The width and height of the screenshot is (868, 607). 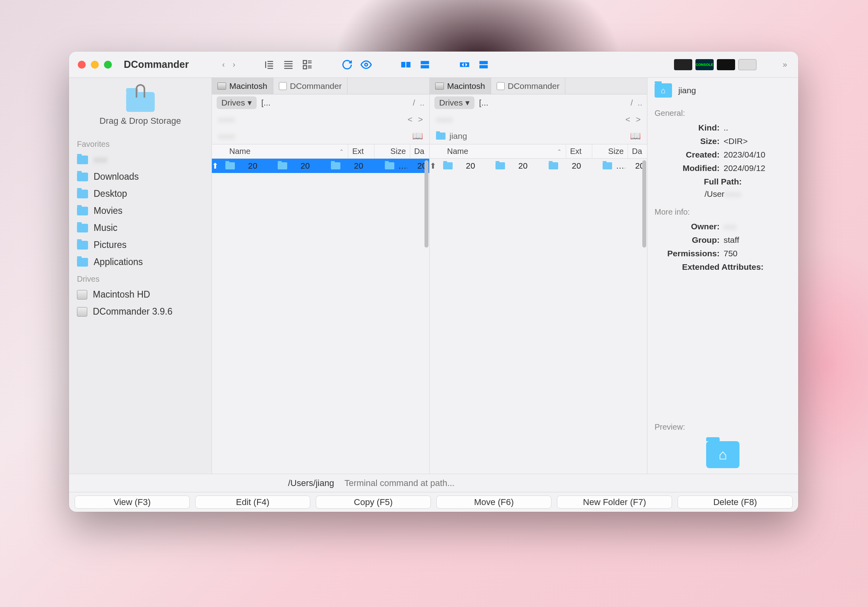 What do you see at coordinates (283, 86) in the screenshot?
I see `dmg-icon` at bounding box center [283, 86].